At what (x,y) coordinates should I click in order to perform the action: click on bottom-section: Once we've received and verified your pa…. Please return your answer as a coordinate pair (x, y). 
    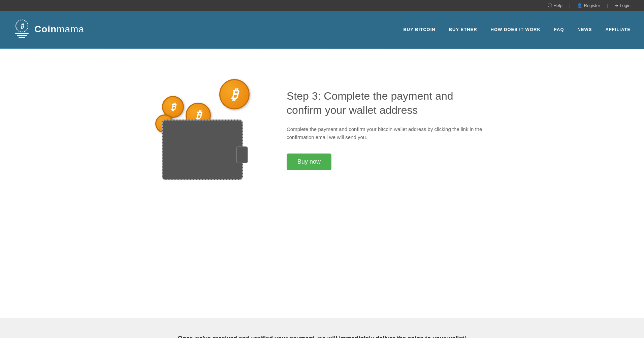
    Looking at the image, I should click on (322, 328).